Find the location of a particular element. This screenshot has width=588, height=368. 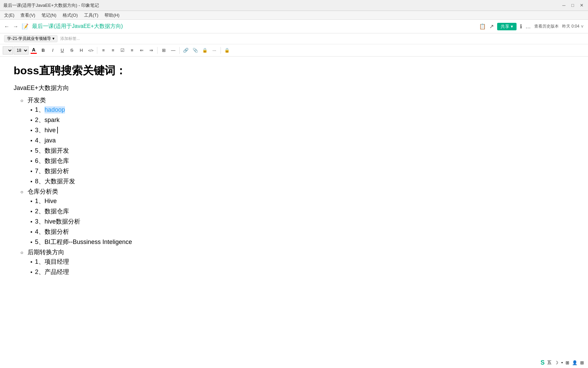

code-button: </> is located at coordinates (91, 50).